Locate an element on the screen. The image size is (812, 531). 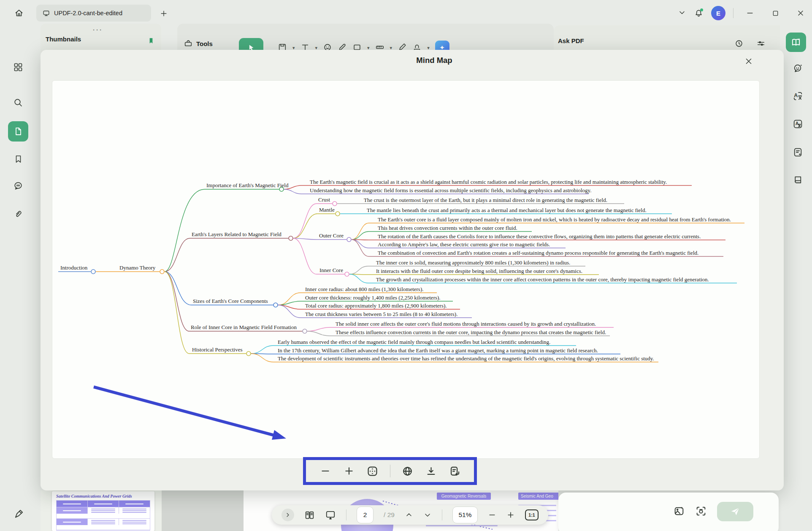
presentation-mode-button is located at coordinates (330, 515).